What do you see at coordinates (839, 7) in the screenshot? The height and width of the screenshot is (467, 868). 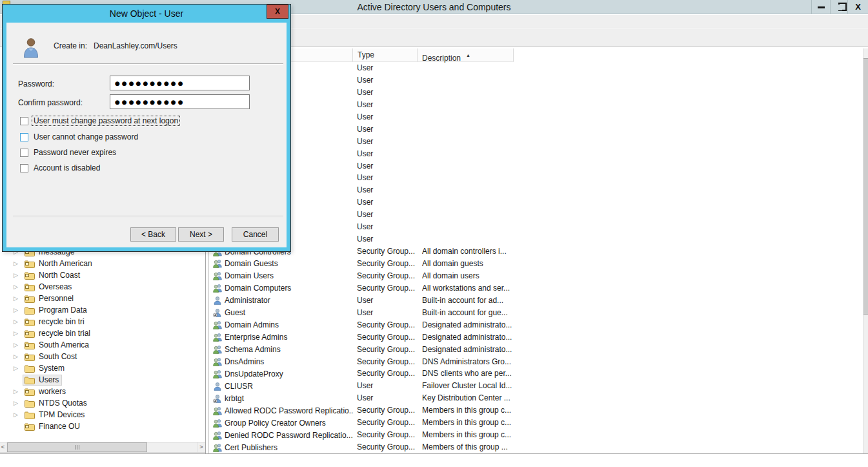 I see `restore-button` at bounding box center [839, 7].